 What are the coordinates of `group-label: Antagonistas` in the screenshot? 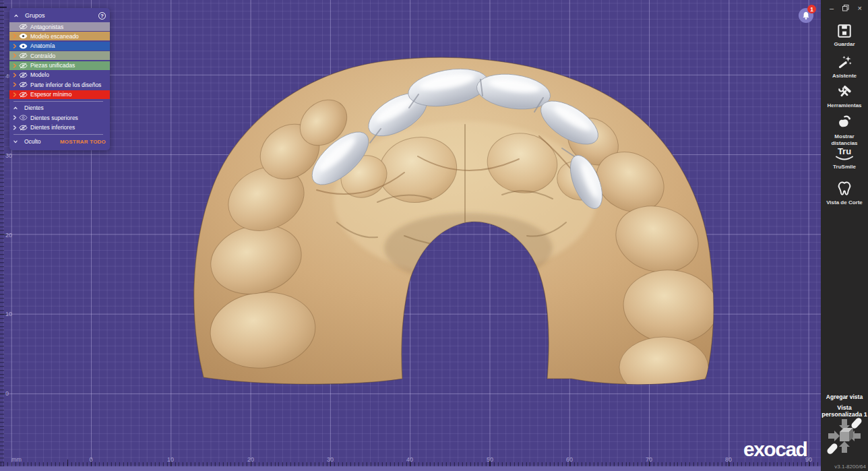 It's located at (47, 27).